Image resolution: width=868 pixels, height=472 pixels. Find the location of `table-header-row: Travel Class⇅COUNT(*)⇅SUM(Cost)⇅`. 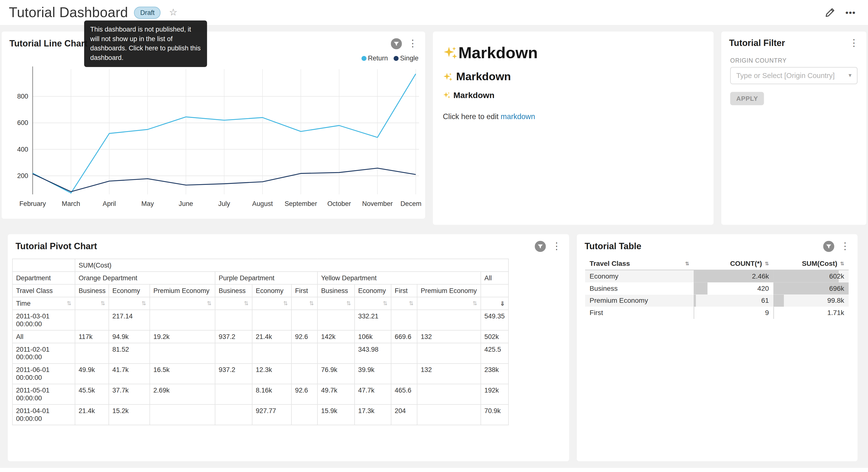

table-header-row: Travel Class⇅COUNT(*)⇅SUM(Cost)⇅ is located at coordinates (717, 264).